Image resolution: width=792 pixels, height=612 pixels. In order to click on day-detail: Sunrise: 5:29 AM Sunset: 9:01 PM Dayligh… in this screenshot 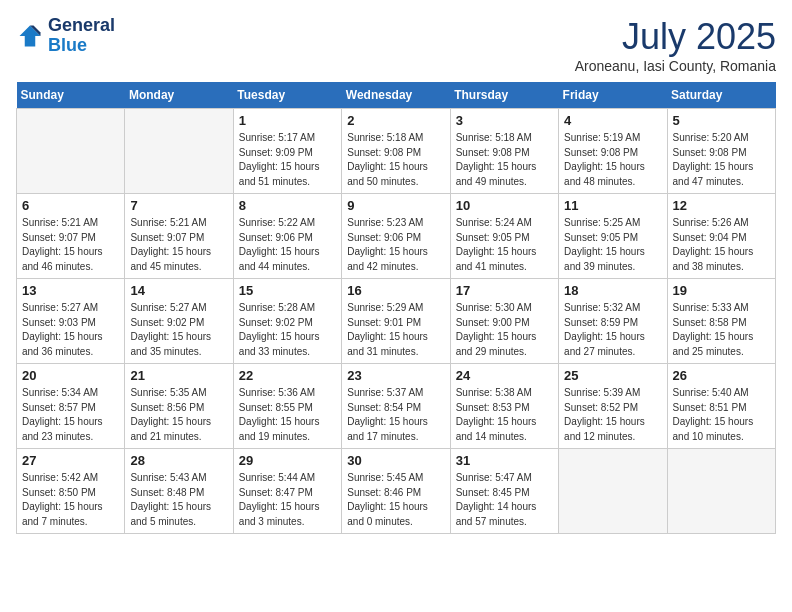, I will do `click(396, 330)`.